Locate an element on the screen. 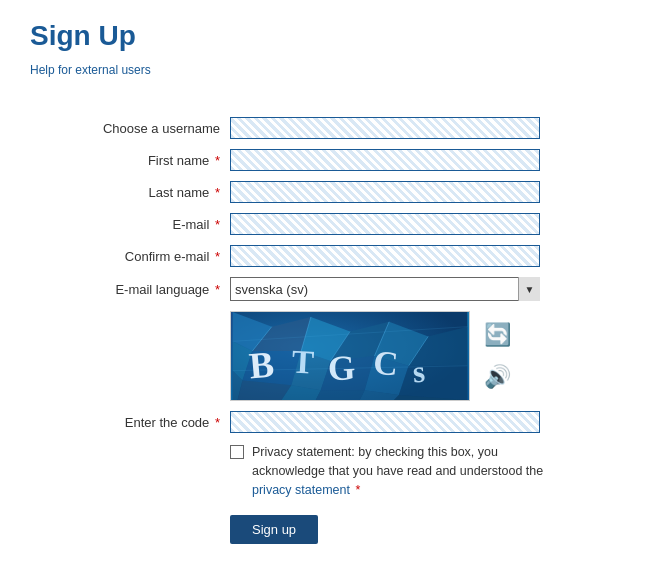 Image resolution: width=650 pixels, height=585 pixels. audio-captcha-button: 🔊 is located at coordinates (497, 377).